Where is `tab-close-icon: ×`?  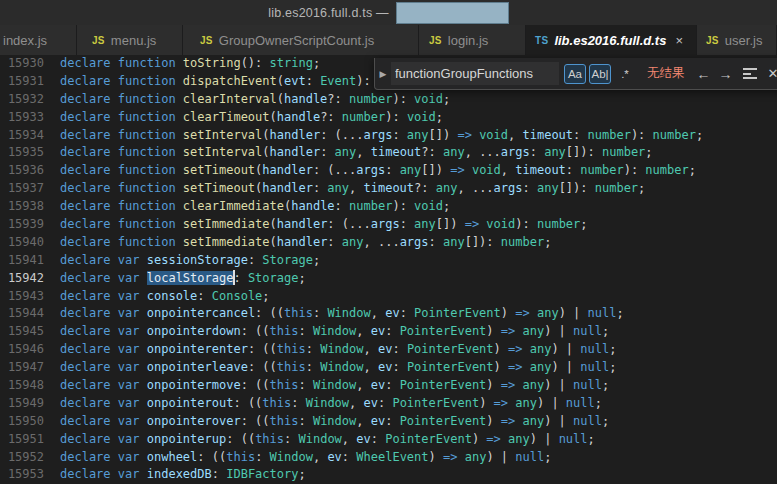
tab-close-icon: × is located at coordinates (679, 40).